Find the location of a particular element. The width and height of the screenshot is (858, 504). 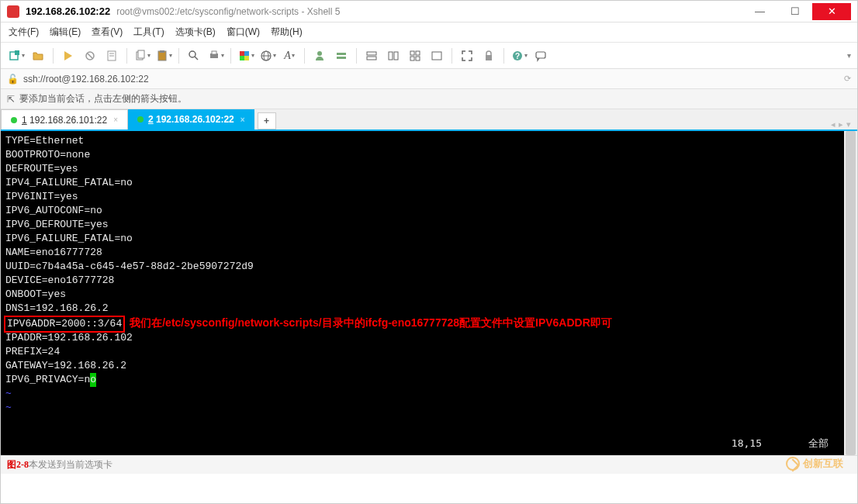

menu-help: 帮助(H) is located at coordinates (287, 33).